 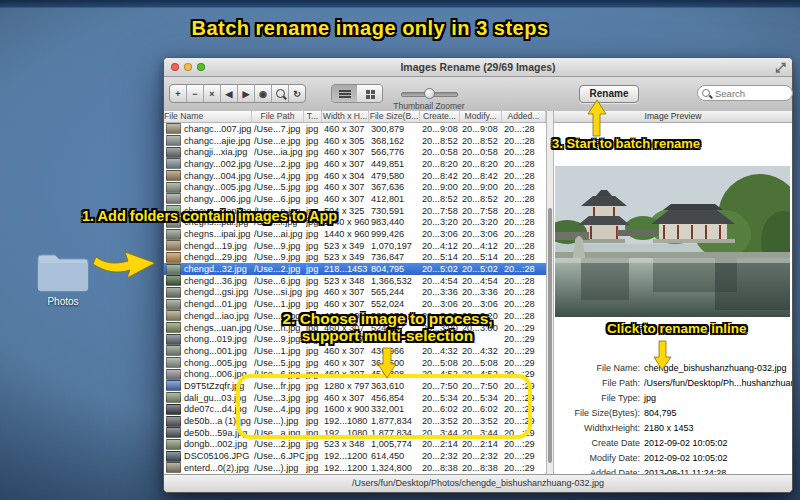 What do you see at coordinates (370, 94) in the screenshot?
I see `grid-view-button` at bounding box center [370, 94].